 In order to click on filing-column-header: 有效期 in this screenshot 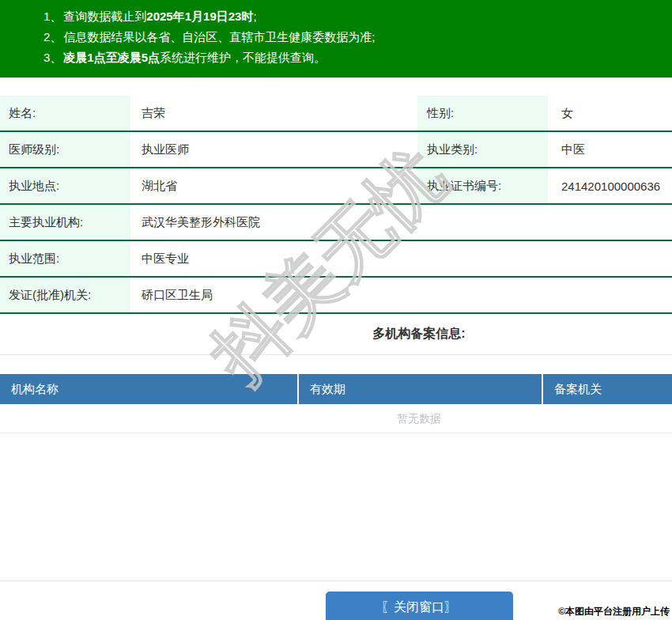, I will do `click(421, 389)`.